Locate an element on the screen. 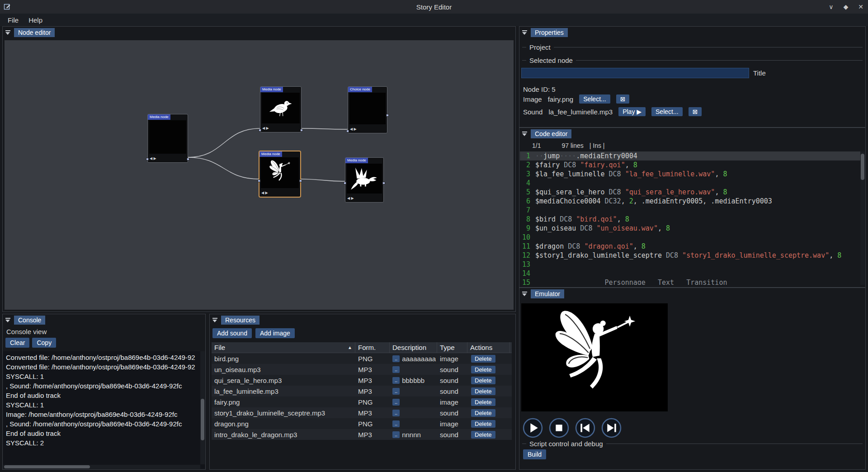  col-header-description: Description is located at coordinates (413, 347).